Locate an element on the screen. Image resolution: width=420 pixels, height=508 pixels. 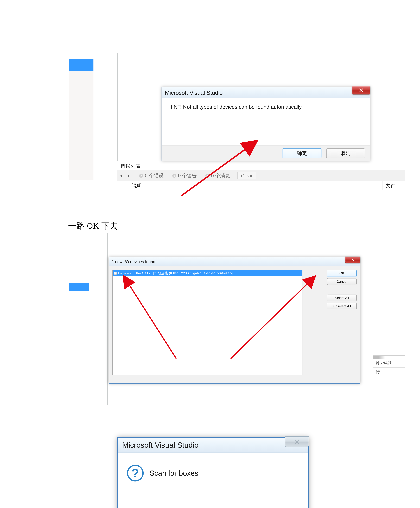
ok-button: 确定 is located at coordinates (302, 153).